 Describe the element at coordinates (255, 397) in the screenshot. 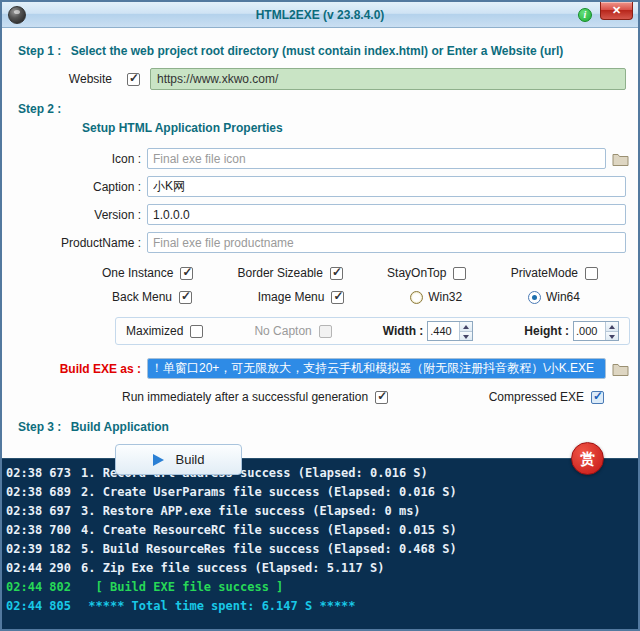

I see `option-run-immediately: Run immediately after a successful gener…` at that location.